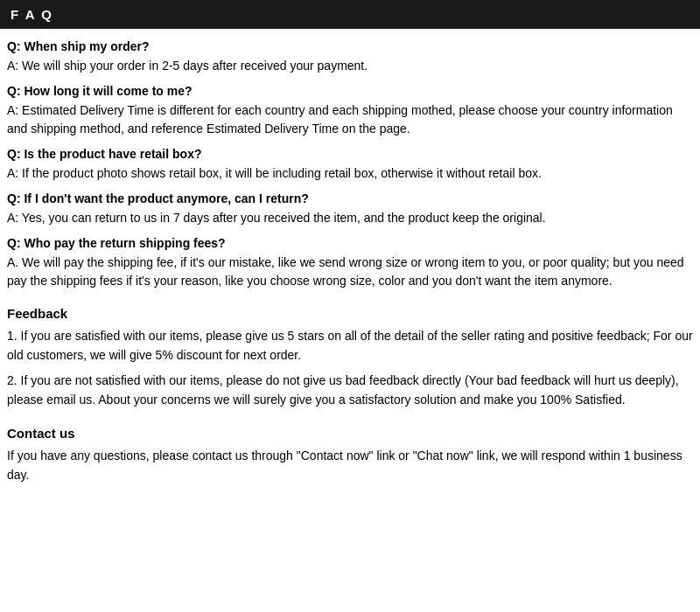  I want to click on faq-item-2: Q: How long it will come to me? A: Estim…, so click(350, 111).